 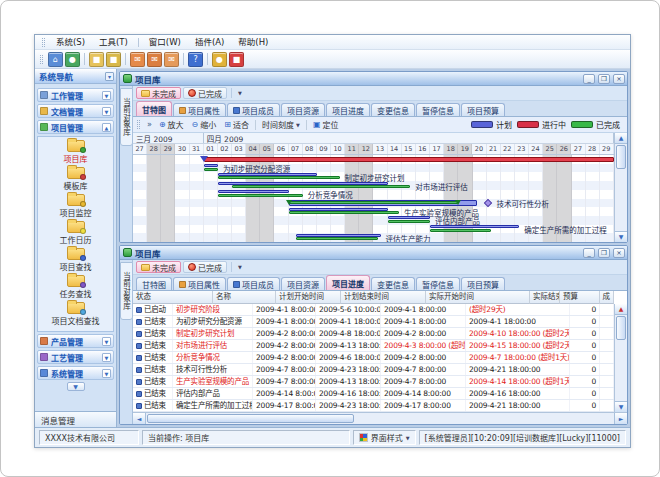 What do you see at coordinates (409, 160) in the screenshot?
I see `gantt-summary-bar` at bounding box center [409, 160].